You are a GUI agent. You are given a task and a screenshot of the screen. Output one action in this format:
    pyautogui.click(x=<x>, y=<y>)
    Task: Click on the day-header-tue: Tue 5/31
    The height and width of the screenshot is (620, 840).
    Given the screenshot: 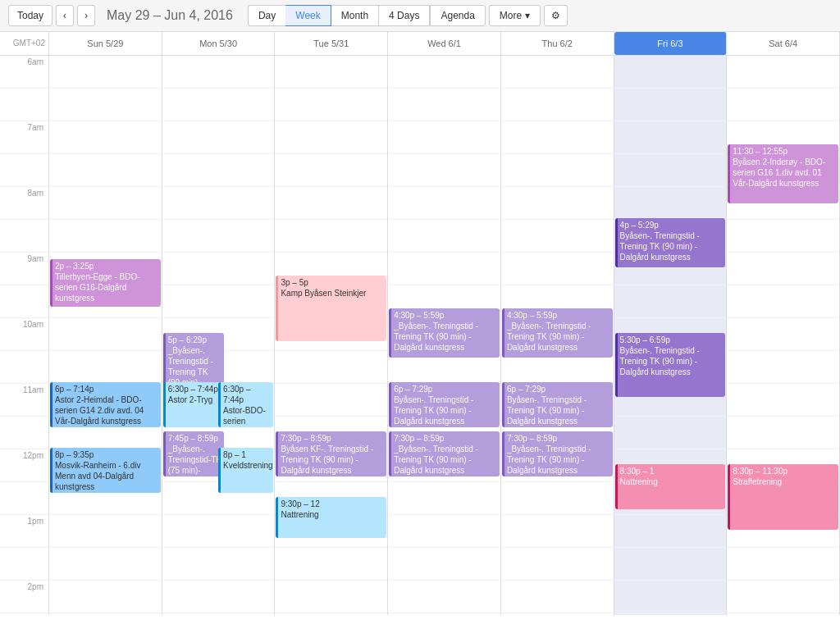 What is the action you would take?
    pyautogui.click(x=331, y=43)
    